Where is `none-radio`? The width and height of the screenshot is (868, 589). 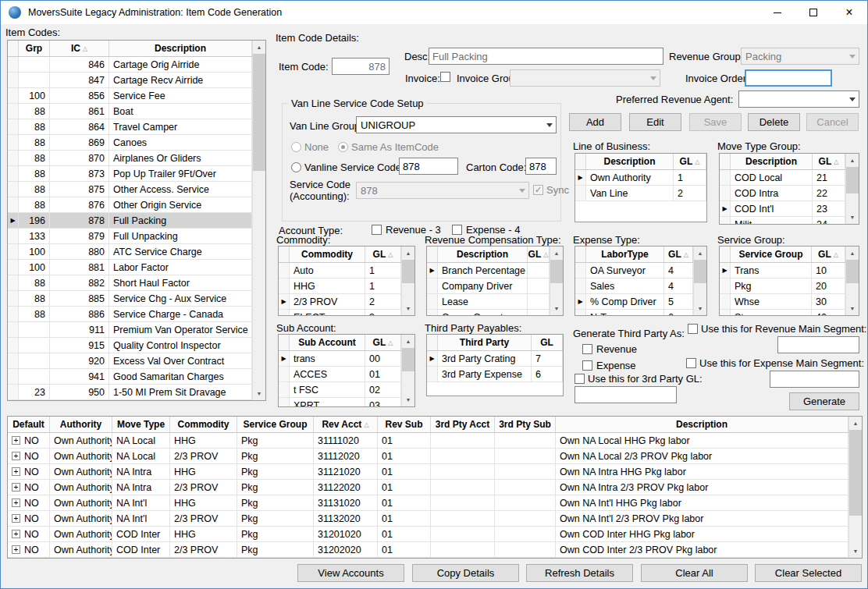
none-radio is located at coordinates (297, 147).